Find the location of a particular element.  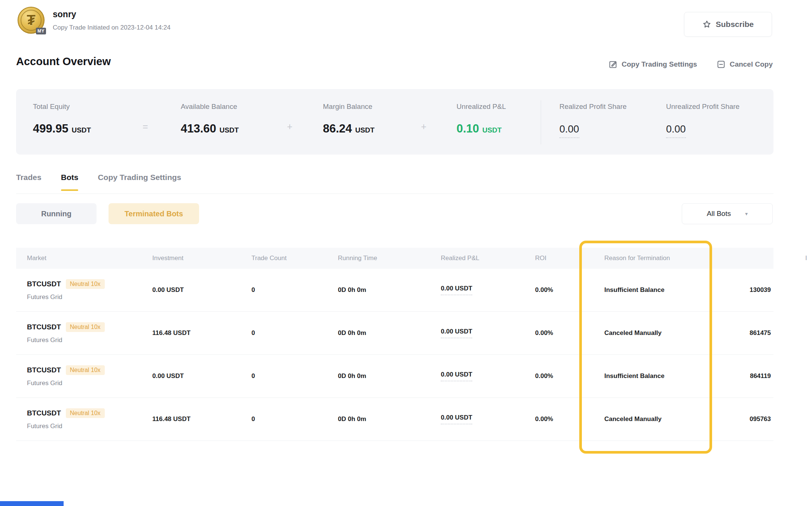

column-header-realized-pnl: Realized P&L is located at coordinates (488, 258).